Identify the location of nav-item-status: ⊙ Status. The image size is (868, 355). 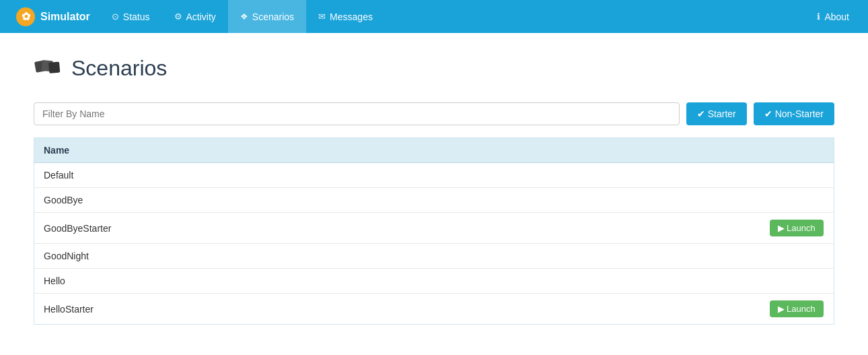
(131, 16).